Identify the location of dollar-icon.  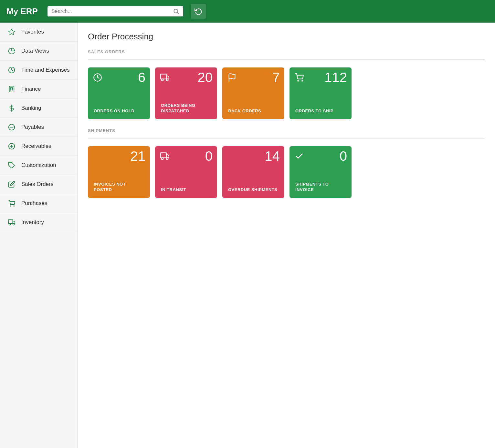
(12, 108).